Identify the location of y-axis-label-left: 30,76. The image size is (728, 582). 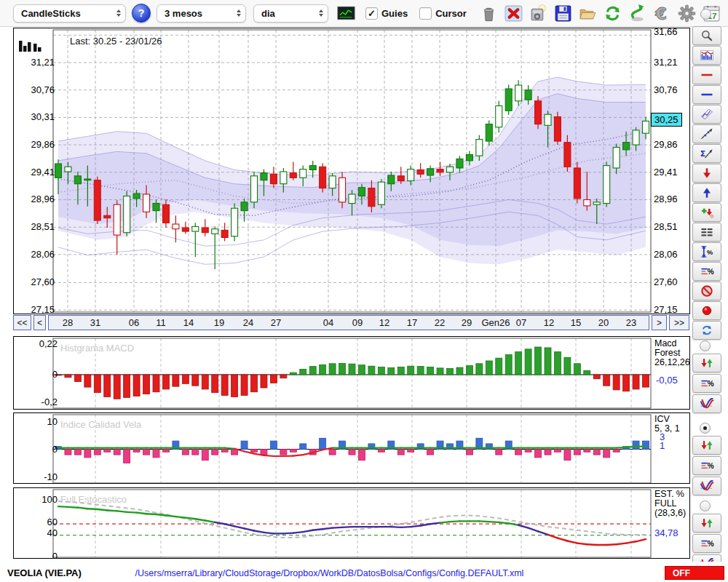
(42, 90).